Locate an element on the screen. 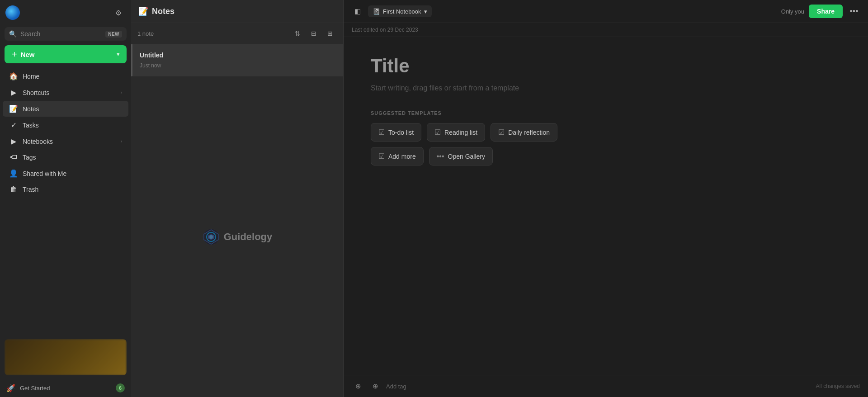 This screenshot has width=868, height=397. notes-list-header: 📝 Notes is located at coordinates (237, 12).